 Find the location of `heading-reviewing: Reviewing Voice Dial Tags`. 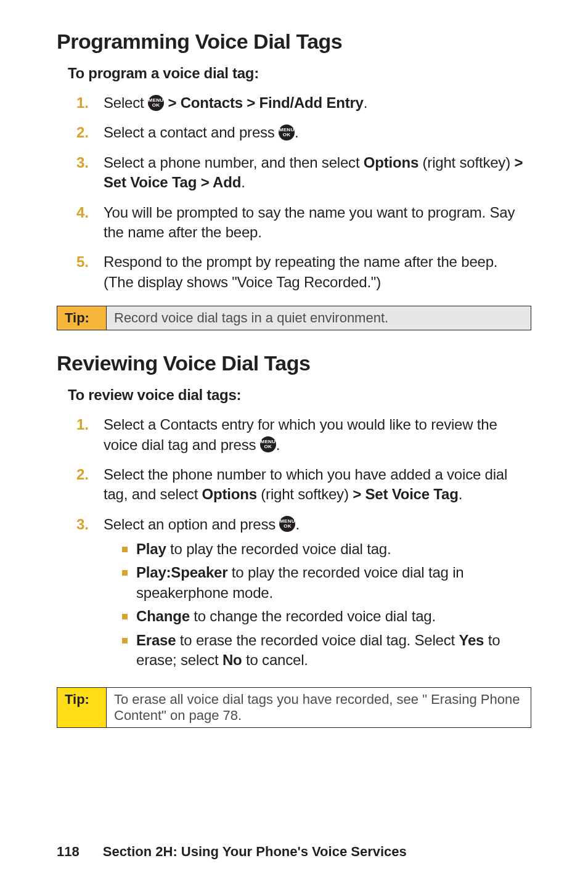

heading-reviewing: Reviewing Voice Dial Tags is located at coordinates (294, 364).